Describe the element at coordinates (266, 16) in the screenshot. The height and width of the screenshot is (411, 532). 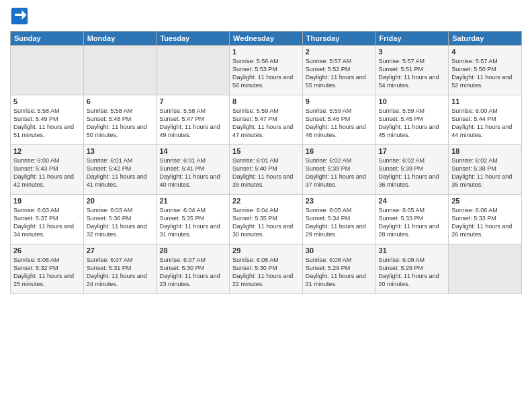
I see `header` at that location.